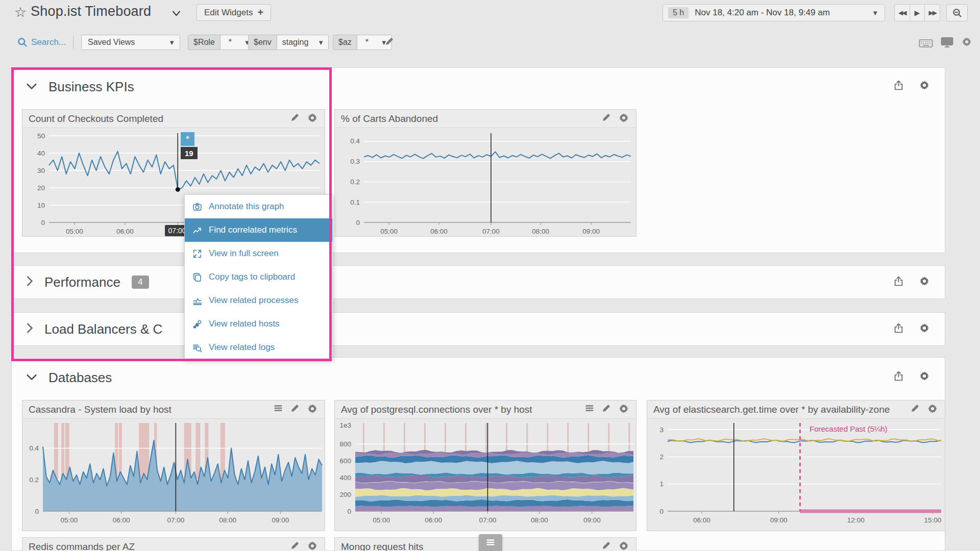  Describe the element at coordinates (177, 14) in the screenshot. I see `title-chevron-down-icon` at that location.